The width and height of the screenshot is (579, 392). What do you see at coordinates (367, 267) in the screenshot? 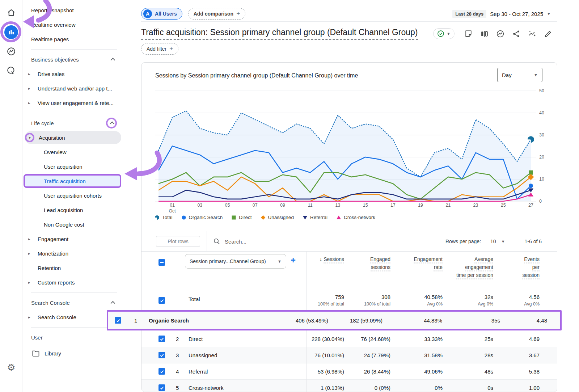
I see `column-header-engaged-sessions: Engaged sessions` at bounding box center [367, 267].